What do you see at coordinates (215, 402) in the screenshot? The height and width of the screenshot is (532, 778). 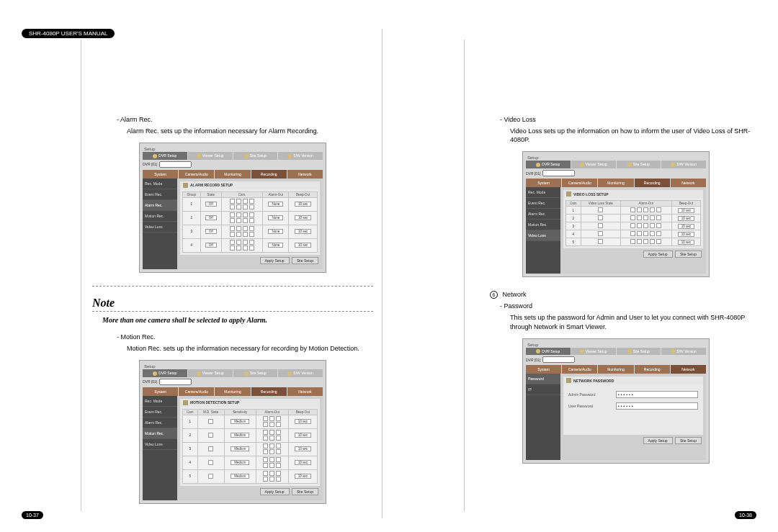 I see `panel-title: MOTION DETECTION SETUP` at bounding box center [215, 402].